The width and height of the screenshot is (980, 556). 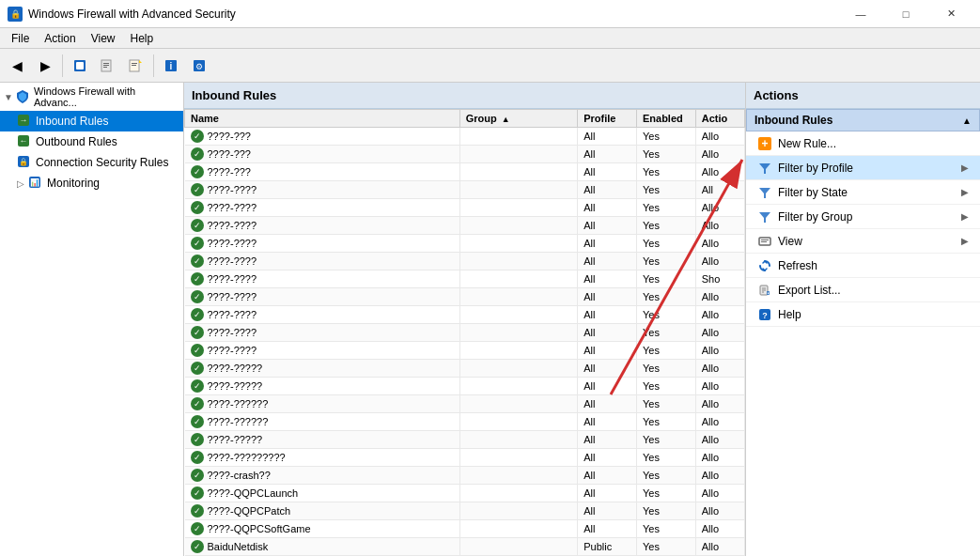 I want to click on maximize-button: □, so click(x=906, y=14).